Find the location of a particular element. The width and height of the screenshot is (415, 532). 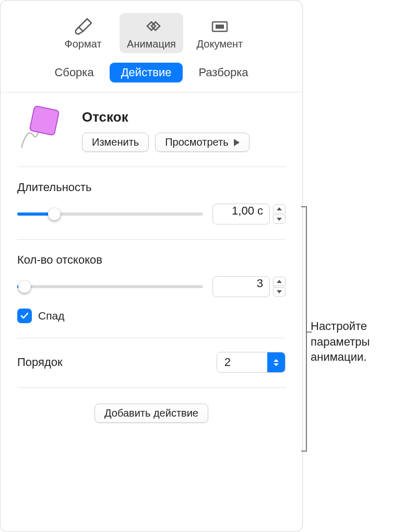

tab-build-in: Сборка is located at coordinates (74, 73).